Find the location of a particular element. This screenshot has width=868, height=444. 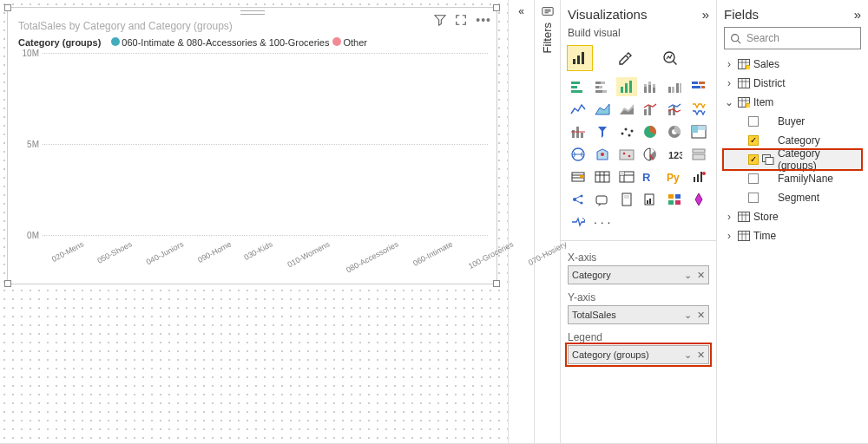

filters-icon is located at coordinates (548, 11).